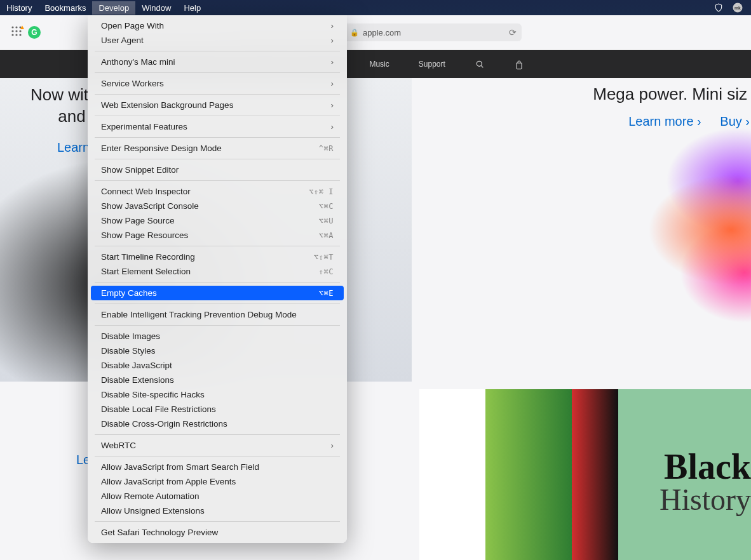 The height and width of the screenshot is (560, 751). Describe the element at coordinates (167, 105) in the screenshot. I see `menuitem-label: Web Extension Background Pages` at that location.